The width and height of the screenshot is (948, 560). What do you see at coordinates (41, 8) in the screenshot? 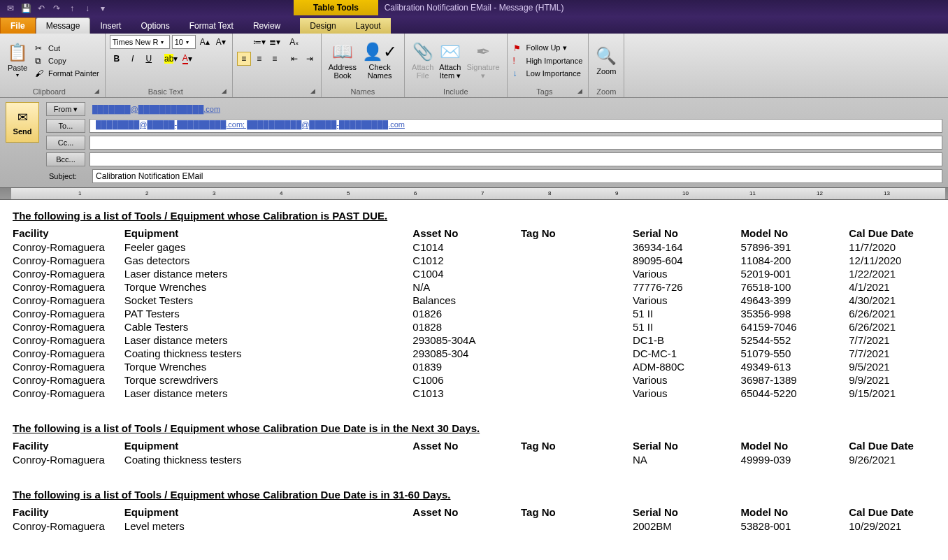
I see `undo-icon: ↶` at bounding box center [41, 8].